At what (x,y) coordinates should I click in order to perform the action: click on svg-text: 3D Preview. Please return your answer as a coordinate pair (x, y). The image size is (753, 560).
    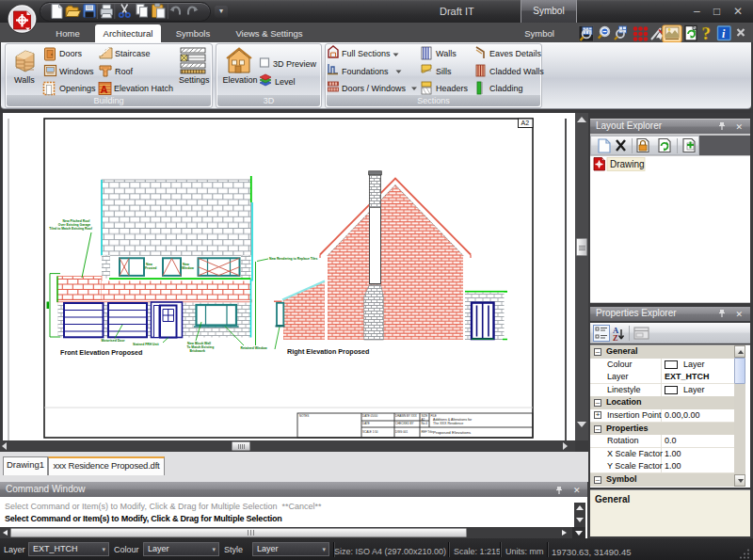
    Looking at the image, I should click on (296, 64).